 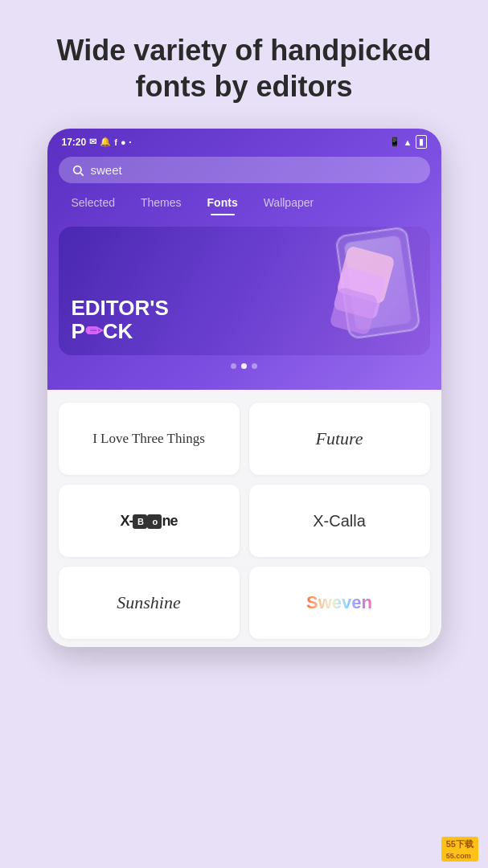 I want to click on banner-line2: P✏CK, so click(x=121, y=331).